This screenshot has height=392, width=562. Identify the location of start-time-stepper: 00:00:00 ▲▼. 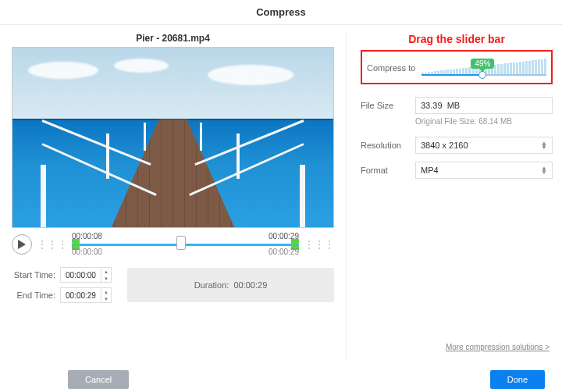
(86, 275).